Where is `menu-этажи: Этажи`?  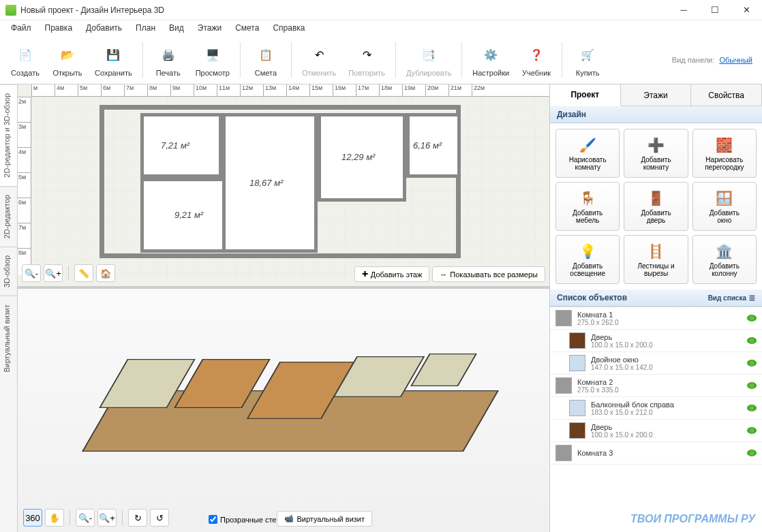
menu-этажи: Этажи is located at coordinates (210, 28).